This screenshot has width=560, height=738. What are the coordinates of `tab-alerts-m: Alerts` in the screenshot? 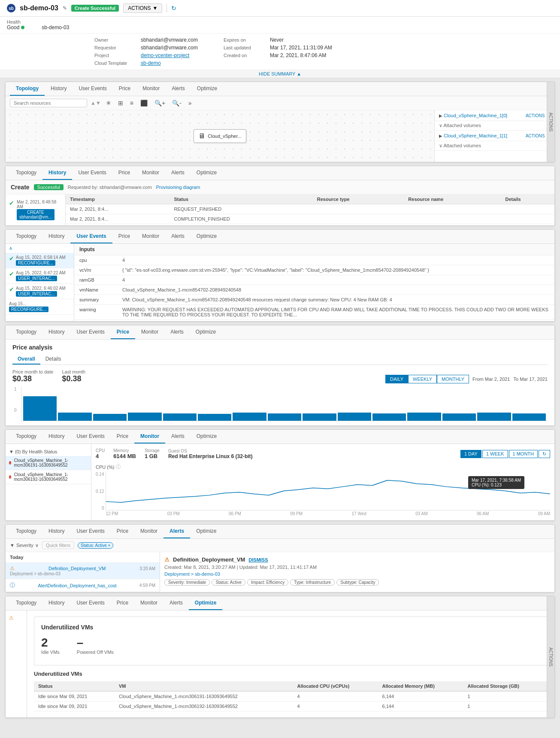 It's located at (178, 437).